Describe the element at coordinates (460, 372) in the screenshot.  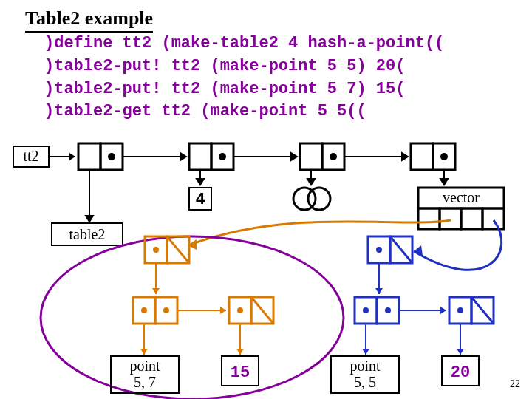
I see `twenty-label: 20` at that location.